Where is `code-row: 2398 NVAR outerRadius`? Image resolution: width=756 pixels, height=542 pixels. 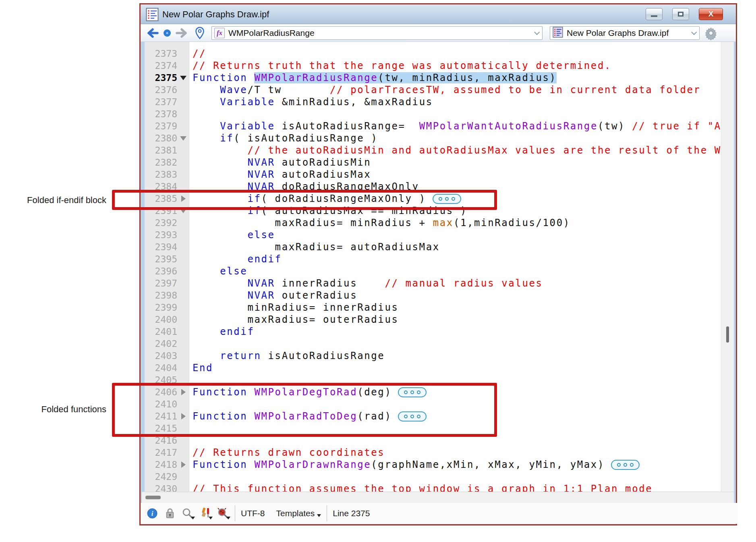 code-row: 2398 NVAR outerRadius is located at coordinates (431, 295).